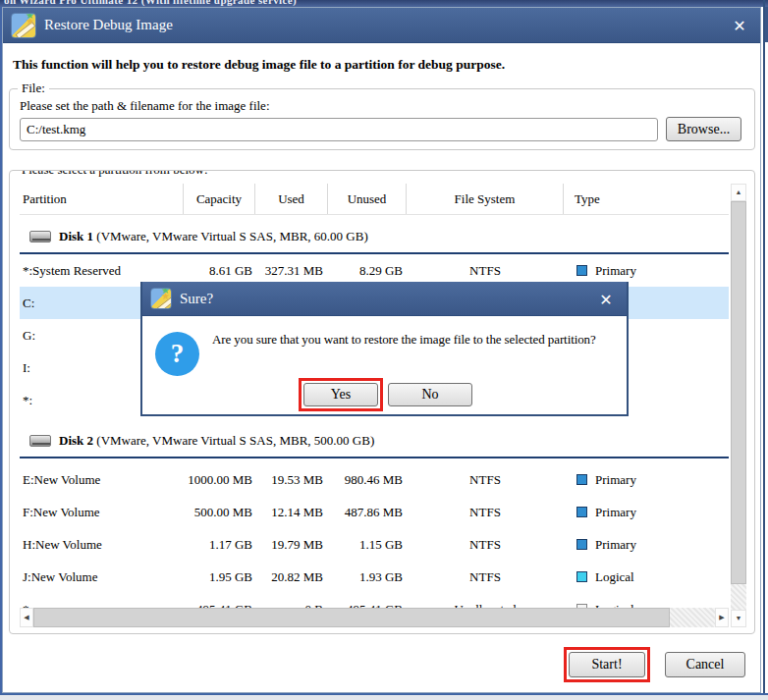  I want to click on disk-row: Disk 2 (VMware, VMware Virtual S SAS, MB…, so click(374, 442).